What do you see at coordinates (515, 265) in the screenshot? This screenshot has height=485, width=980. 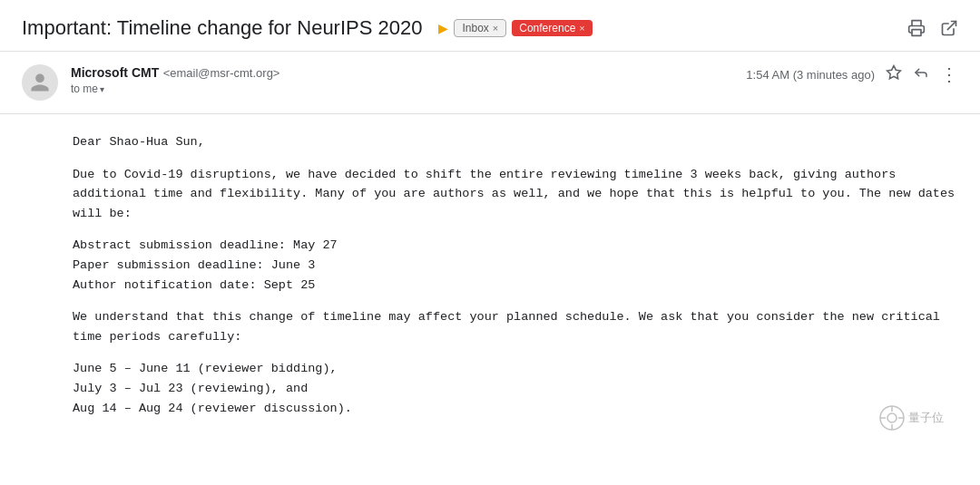 I see `deadlines-block: Abstract submission deadline: May 27 Pap…` at bounding box center [515, 265].